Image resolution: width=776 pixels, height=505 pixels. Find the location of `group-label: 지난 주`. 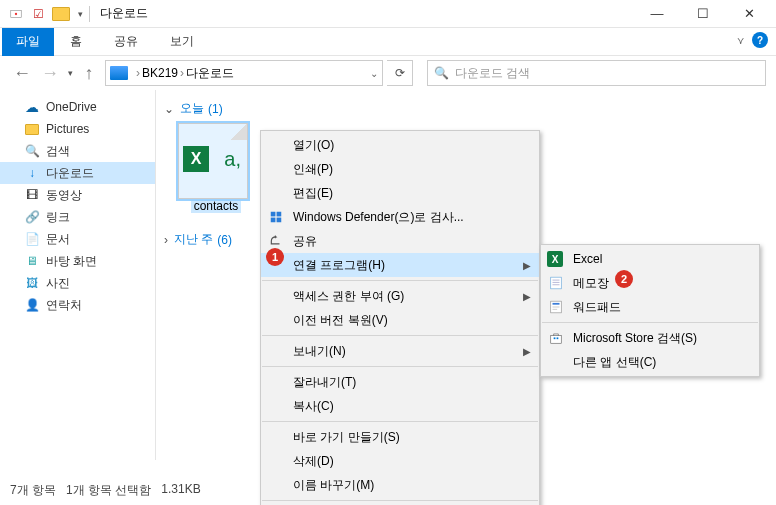

group-label: 지난 주 is located at coordinates (194, 240).